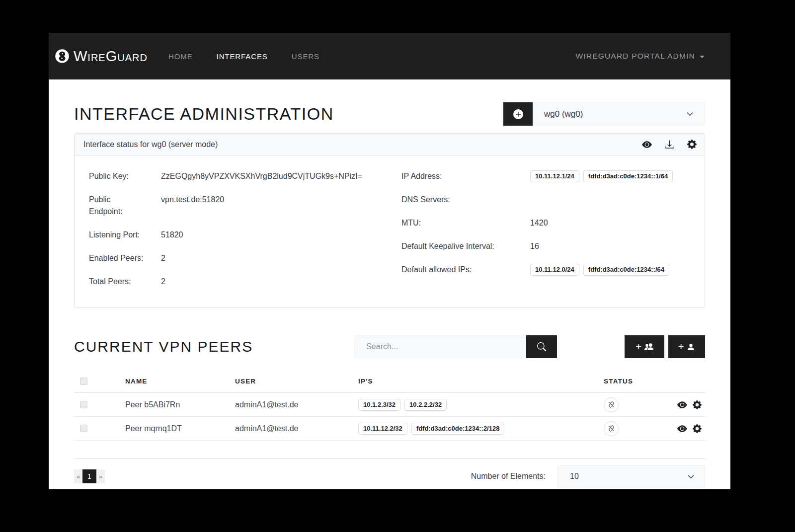 The height and width of the screenshot is (532, 795). I want to click on search-input, so click(440, 347).